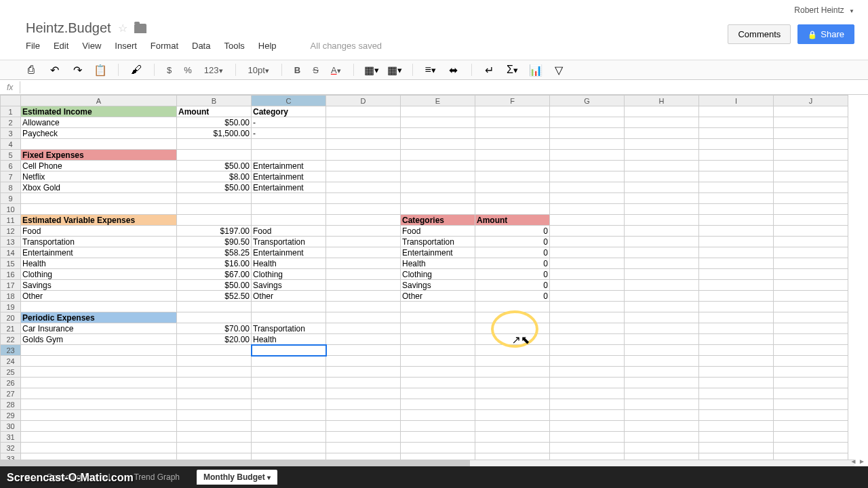 The image size is (868, 488). What do you see at coordinates (438, 155) in the screenshot?
I see `cell-E5` at bounding box center [438, 155].